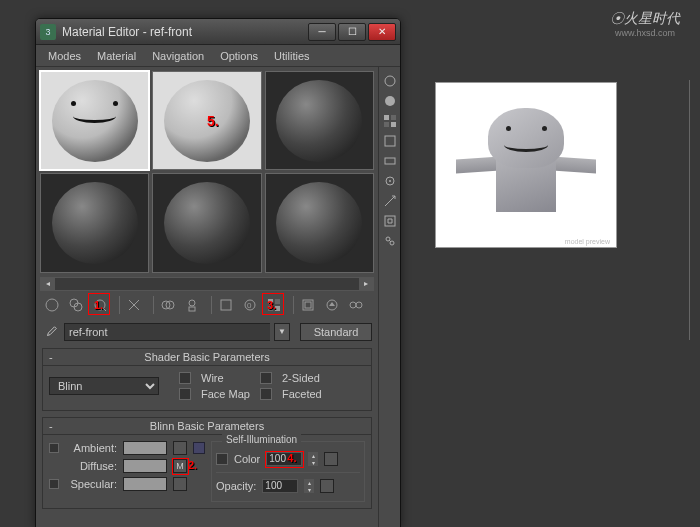 This screenshot has height=527, width=700. I want to click on get-material-button, so click(52, 305).